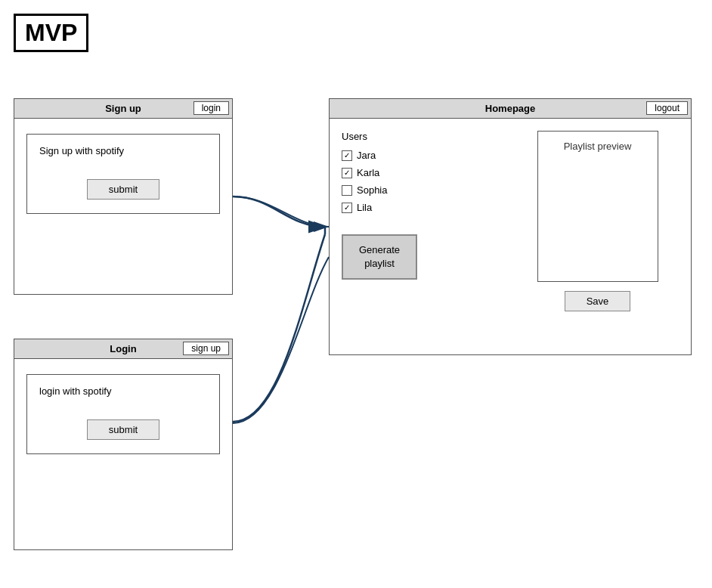 This screenshot has width=712, height=588. What do you see at coordinates (423, 172) in the screenshot?
I see `list-item: Karla` at bounding box center [423, 172].